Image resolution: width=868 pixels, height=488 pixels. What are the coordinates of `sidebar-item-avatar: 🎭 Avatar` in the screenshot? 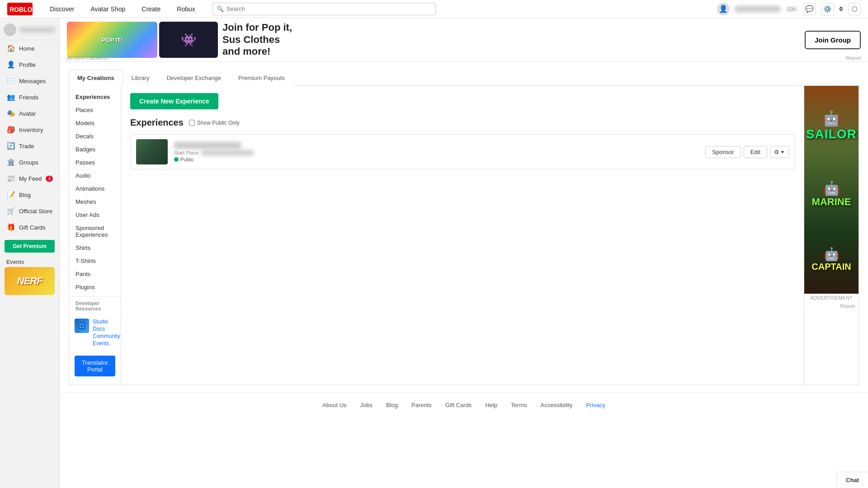 It's located at (30, 113).